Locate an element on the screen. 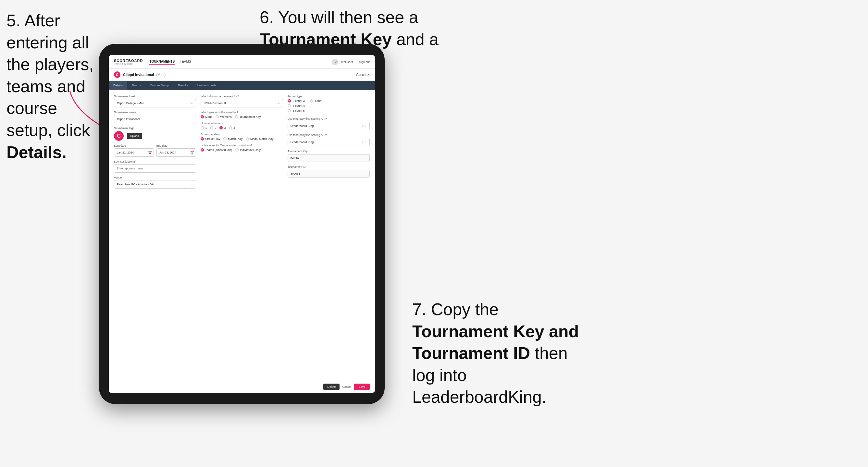 The width and height of the screenshot is (868, 467). cancel-button: Cancel is located at coordinates (346, 387).